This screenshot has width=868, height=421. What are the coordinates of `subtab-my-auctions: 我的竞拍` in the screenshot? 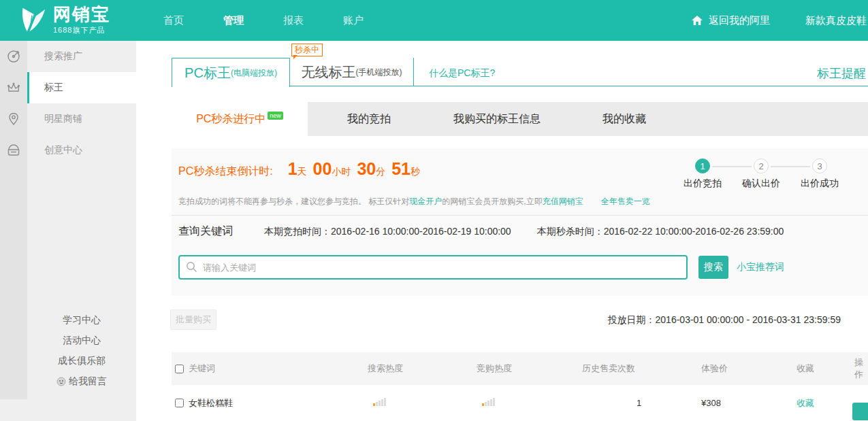 It's located at (369, 119).